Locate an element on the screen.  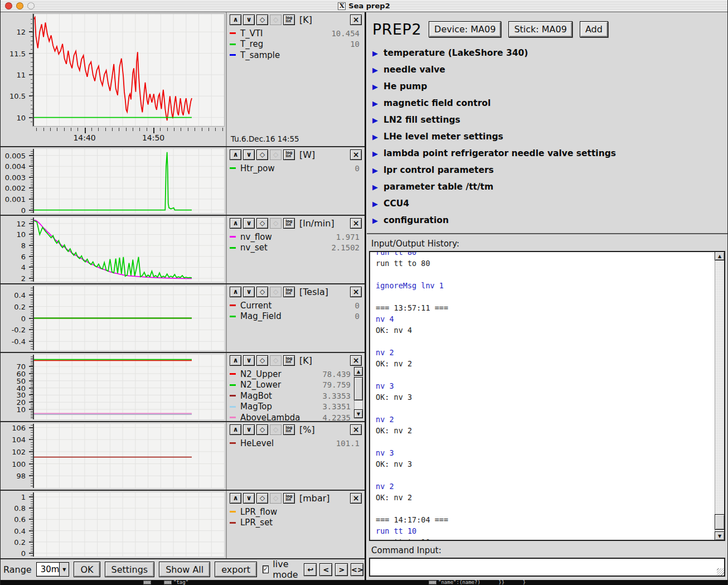
legend-item-AboveLambda: AboveLambda4.2235 is located at coordinates (295, 418).